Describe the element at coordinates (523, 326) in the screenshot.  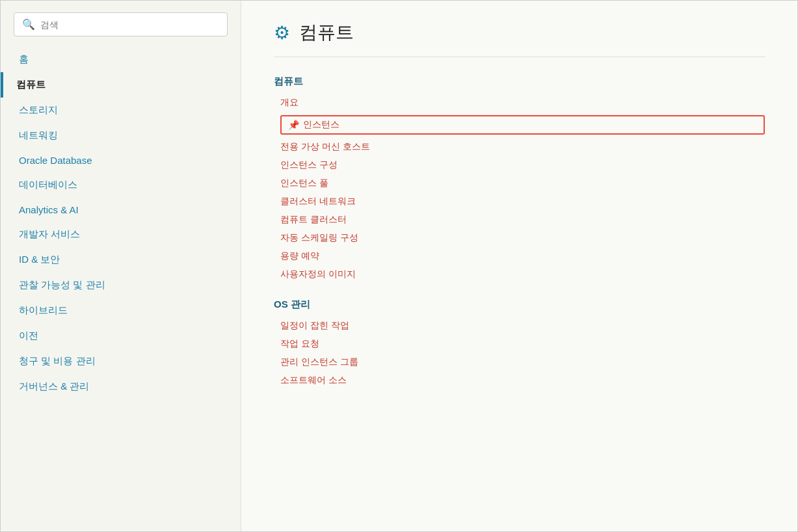
I see `menu-item: 일정이 잡힌 작업` at that location.